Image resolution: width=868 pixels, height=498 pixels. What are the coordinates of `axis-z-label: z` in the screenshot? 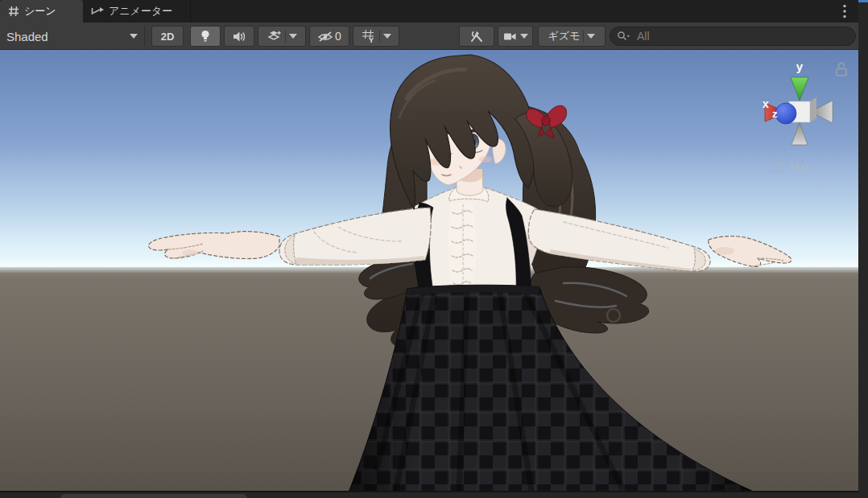 It's located at (775, 114).